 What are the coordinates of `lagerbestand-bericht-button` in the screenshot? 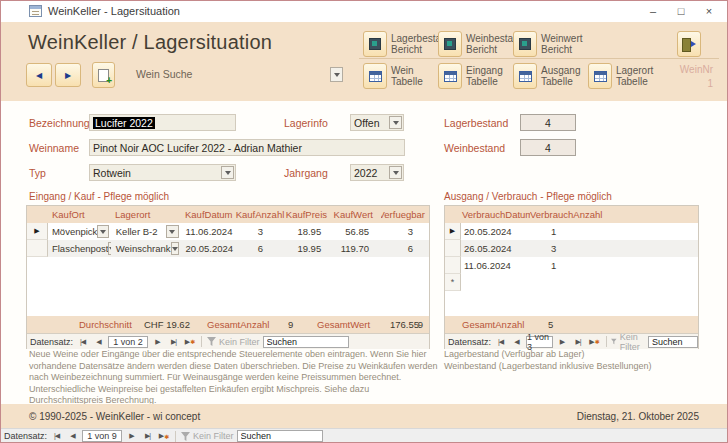 It's located at (375, 44).